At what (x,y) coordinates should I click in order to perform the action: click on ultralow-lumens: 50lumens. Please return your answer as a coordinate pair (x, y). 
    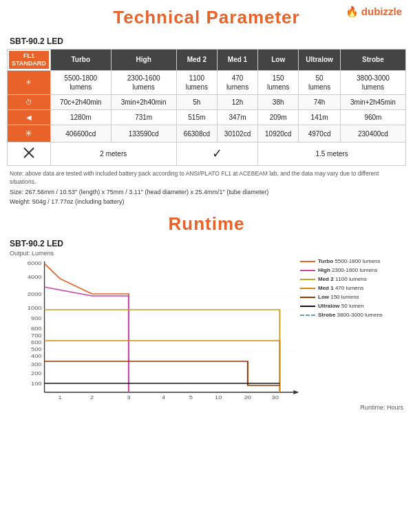
    Looking at the image, I should click on (319, 83).